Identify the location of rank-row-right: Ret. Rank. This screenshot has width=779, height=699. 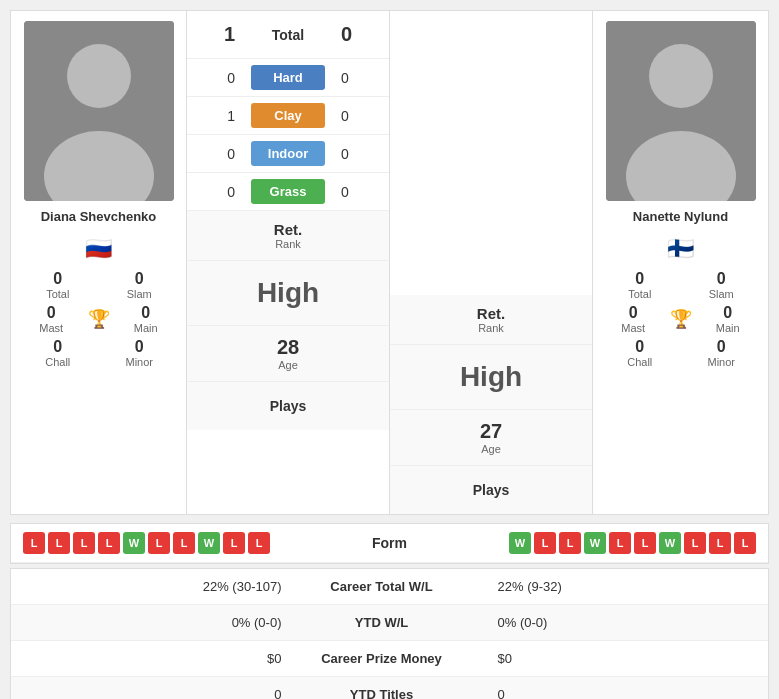
(491, 320).